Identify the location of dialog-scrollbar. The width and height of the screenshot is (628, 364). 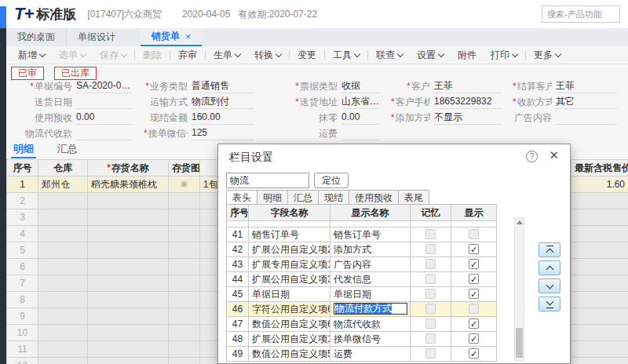
(520, 289).